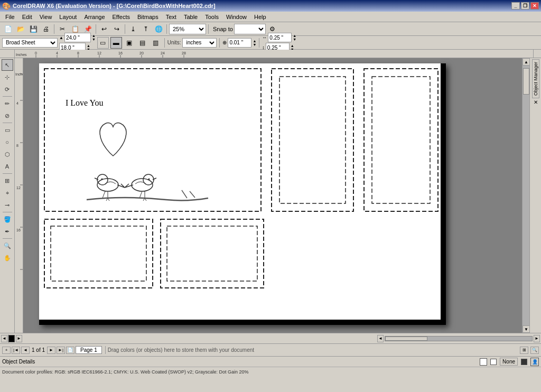 This screenshot has width=541, height=392. Describe the element at coordinates (146, 29) in the screenshot. I see `export-button: ⤒` at that location.